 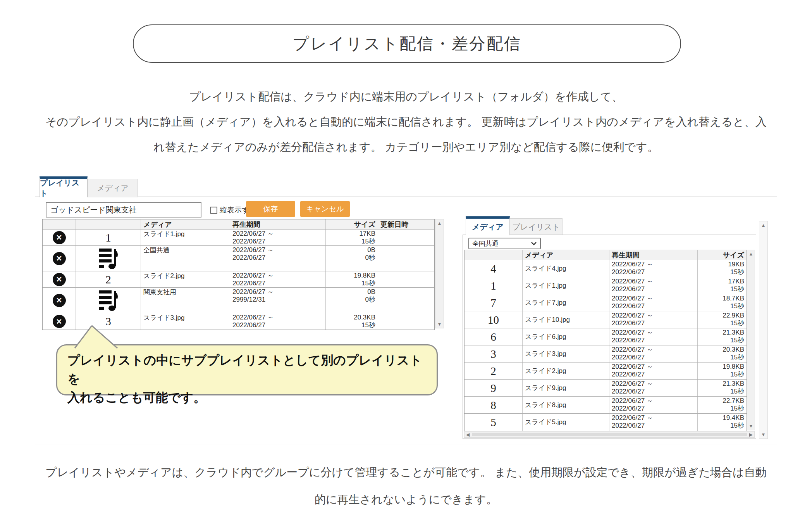 What do you see at coordinates (468, 435) in the screenshot?
I see `scroll-left-icon: ◀` at bounding box center [468, 435].